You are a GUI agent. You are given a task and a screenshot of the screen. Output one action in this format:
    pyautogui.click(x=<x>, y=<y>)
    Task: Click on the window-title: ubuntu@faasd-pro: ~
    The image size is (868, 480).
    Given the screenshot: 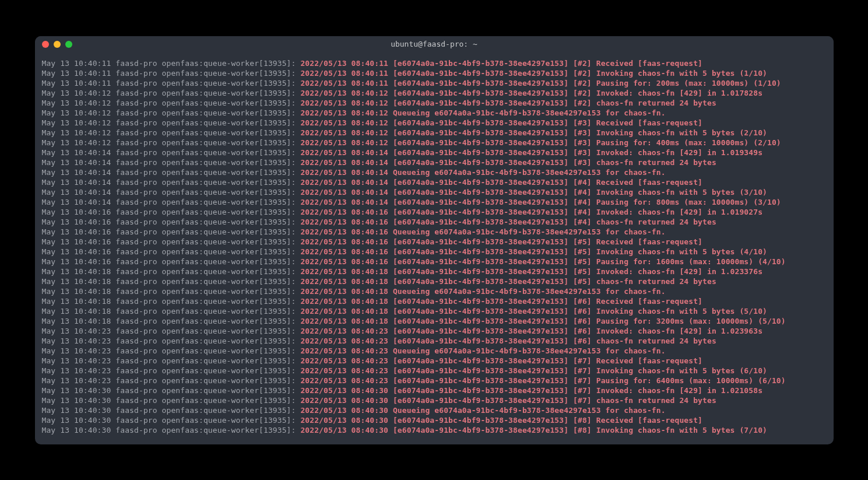 What is the action you would take?
    pyautogui.click(x=434, y=44)
    